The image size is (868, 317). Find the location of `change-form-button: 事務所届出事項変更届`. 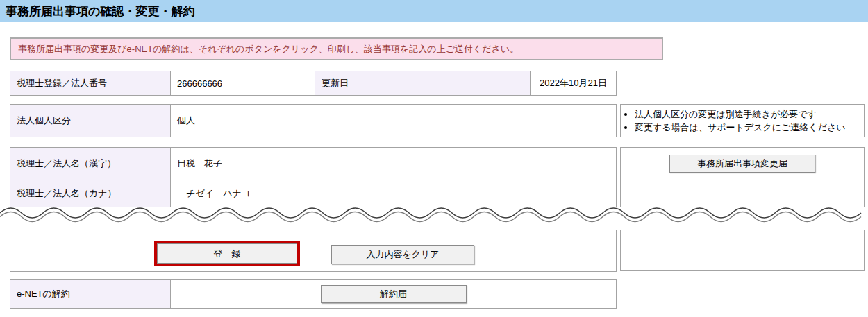

change-form-button: 事務所届出事項変更届 is located at coordinates (742, 164).